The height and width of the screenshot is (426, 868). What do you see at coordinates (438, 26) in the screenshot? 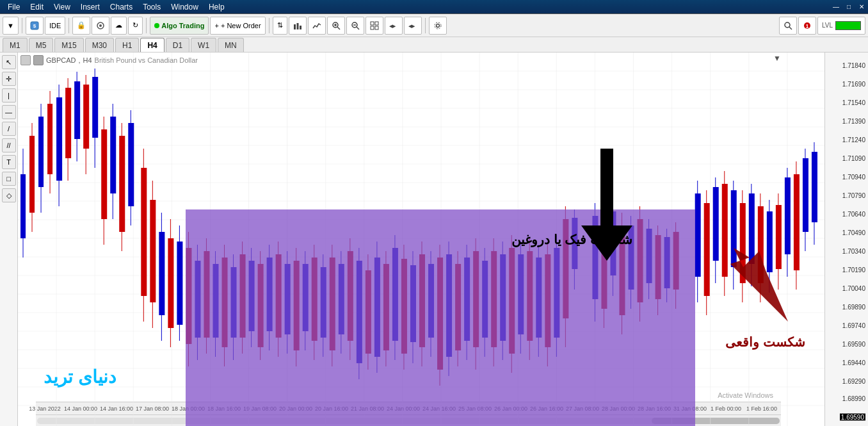
I see `settings-button` at bounding box center [438, 26].